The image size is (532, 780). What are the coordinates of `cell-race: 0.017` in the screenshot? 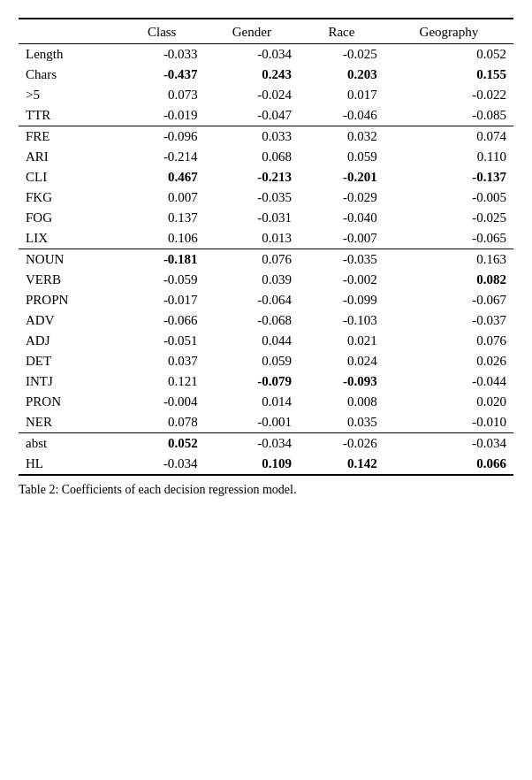 It's located at (341, 96).